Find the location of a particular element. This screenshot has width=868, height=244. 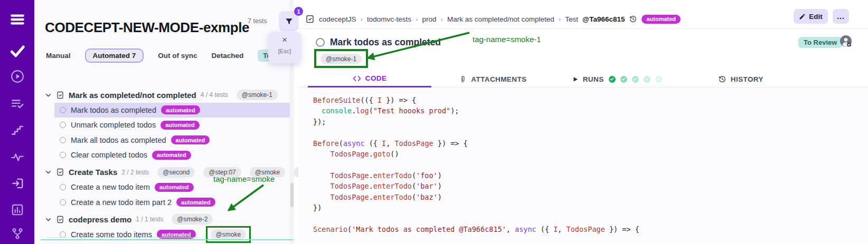

sidebar-login-icon is located at coordinates (17, 183).